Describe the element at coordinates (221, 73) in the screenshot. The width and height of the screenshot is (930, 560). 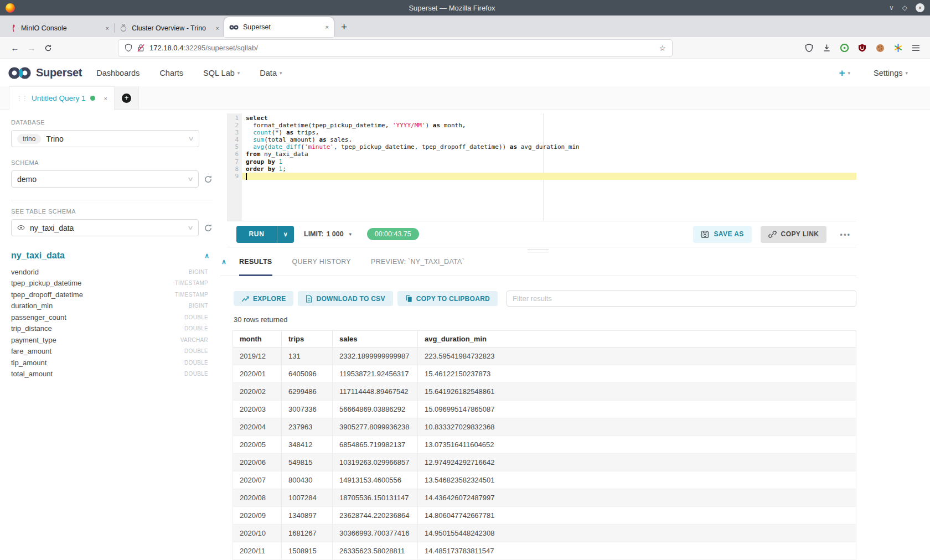
I see `nav-sql-lab: SQL Lab▾` at that location.